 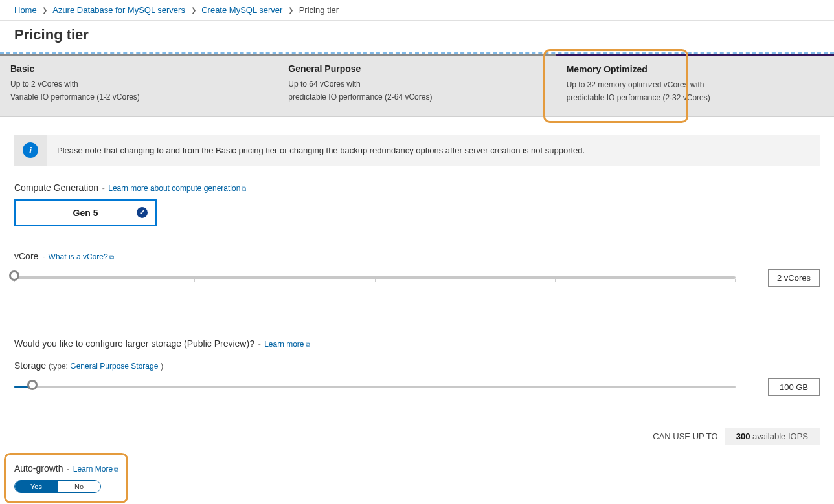 I want to click on tier-title: General Purpose, so click(x=417, y=69).